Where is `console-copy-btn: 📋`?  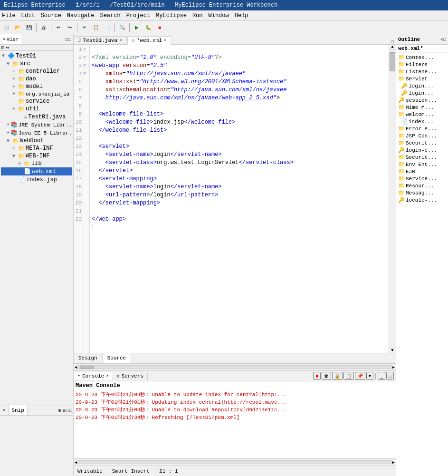 console-copy-btn: 📋 is located at coordinates (349, 376).